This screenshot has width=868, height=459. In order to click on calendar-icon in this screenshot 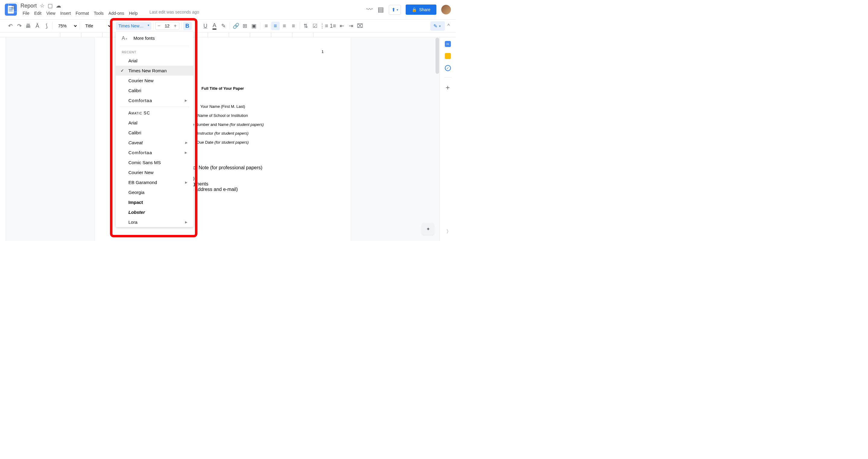, I will do `click(448, 44)`.